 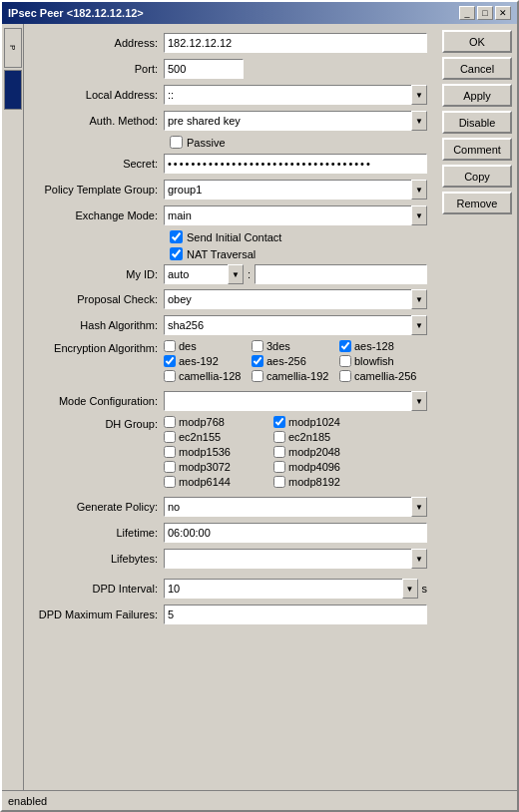 What do you see at coordinates (205, 452) in the screenshot?
I see `dh-modp1536-label: modp1536` at bounding box center [205, 452].